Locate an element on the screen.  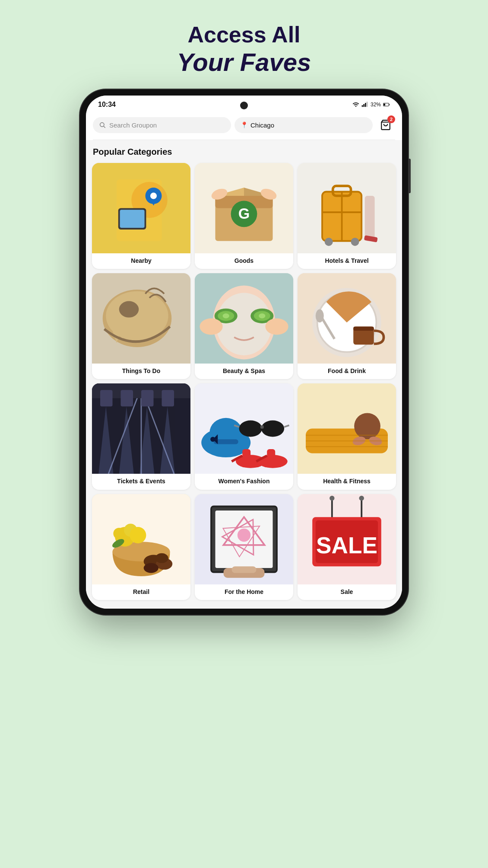
sale-image: SALE is located at coordinates (347, 539).